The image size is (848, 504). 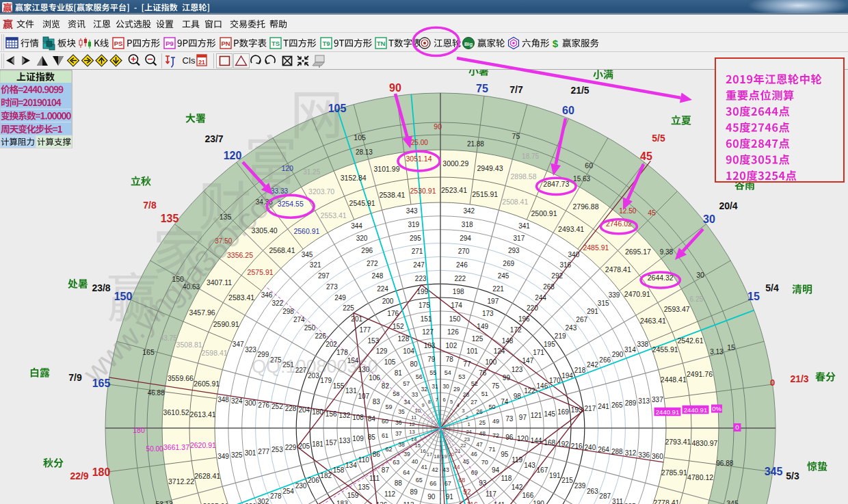 I want to click on svg-text: 28.13, so click(x=364, y=152).